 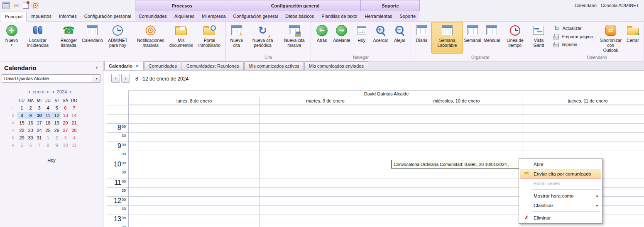 What do you see at coordinates (48, 92) in the screenshot?
I see `next-month-icon: ▸` at bounding box center [48, 92].